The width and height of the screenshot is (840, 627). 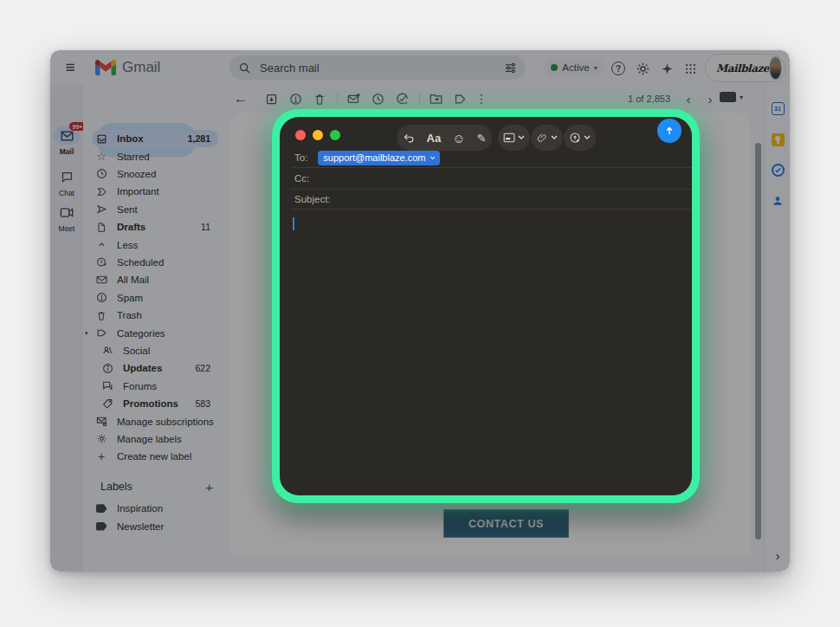 I want to click on compose-format-toolbar: Aa ☺ ✎, so click(x=444, y=138).